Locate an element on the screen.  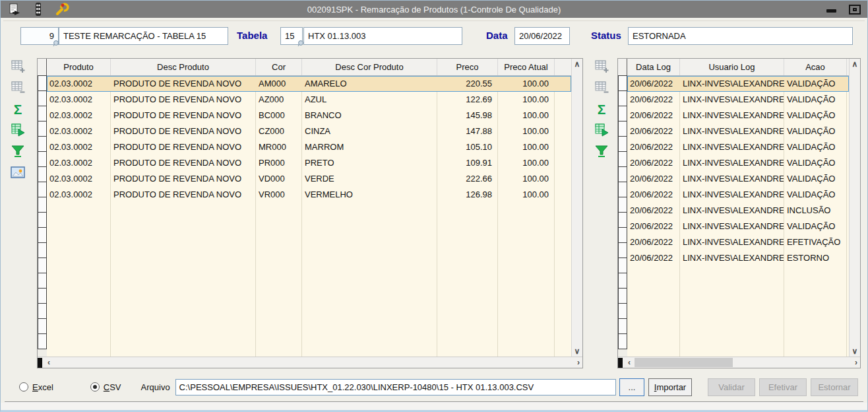
table-cell: VR000 is located at coordinates (279, 195).